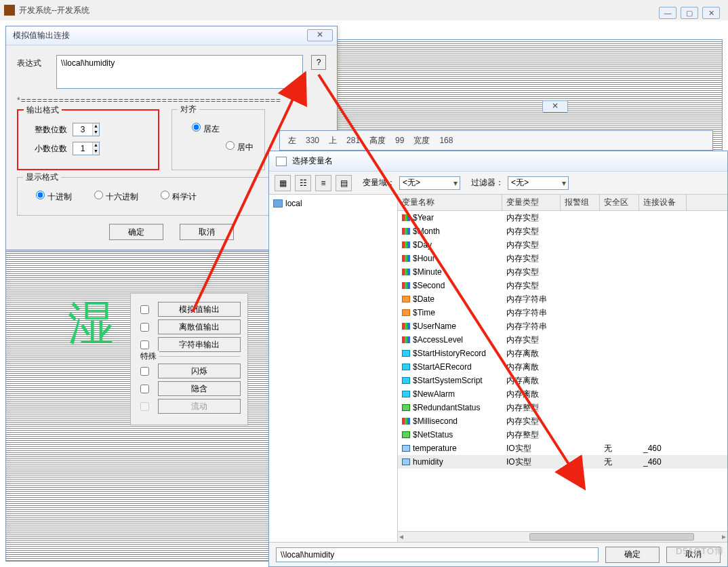 The height and width of the screenshot is (567, 728). Describe the element at coordinates (145, 372) in the screenshot. I see `blink-check` at that location.